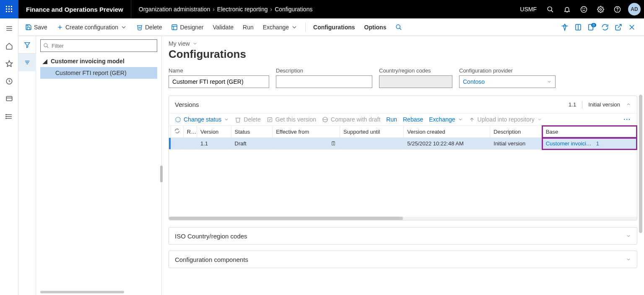  What do you see at coordinates (371, 105) in the screenshot?
I see `versions-title: Versions` at bounding box center [371, 105].